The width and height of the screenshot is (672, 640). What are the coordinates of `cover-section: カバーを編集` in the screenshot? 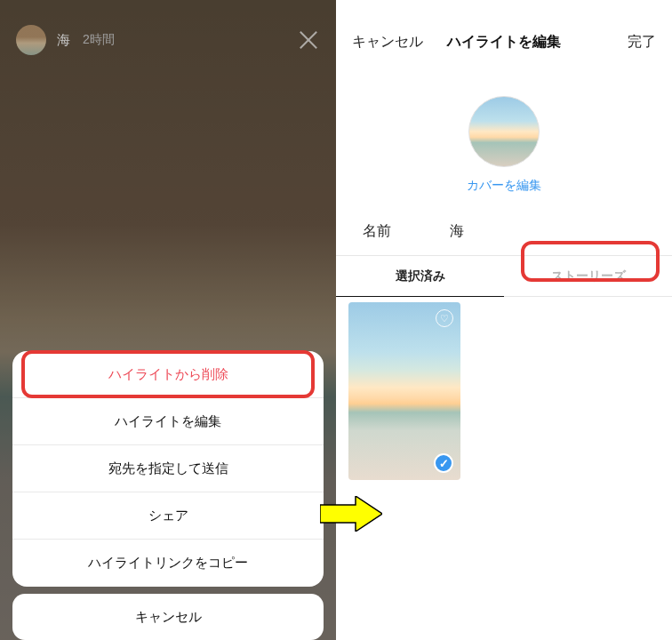 It's located at (504, 140).